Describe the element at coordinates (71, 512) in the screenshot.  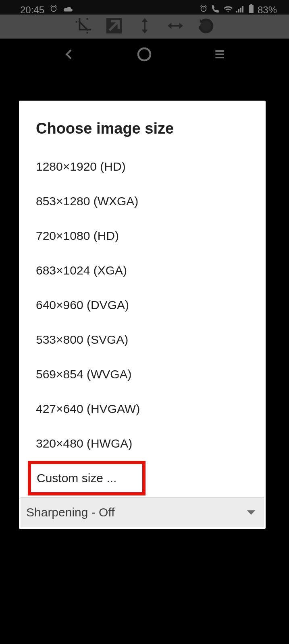
I see `sharpening-label: Sharpening - Off` at that location.